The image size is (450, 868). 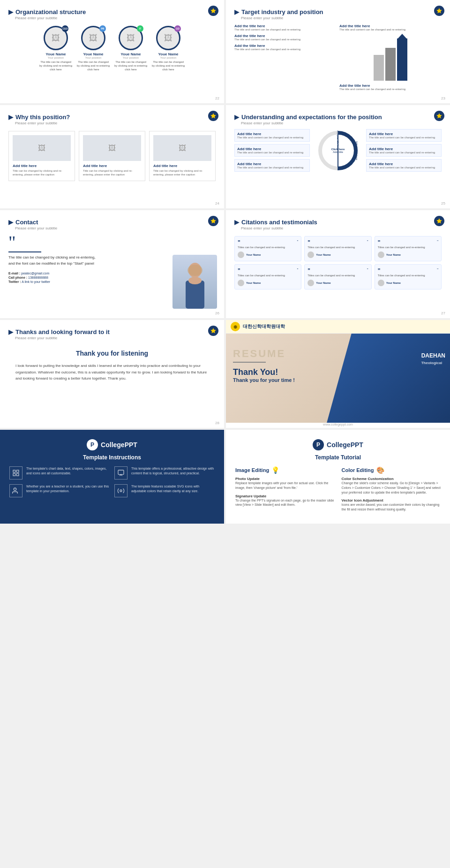 I want to click on thankyou-bg-area: DAEHANTheological RESUME Thank You! Than…, so click(x=338, y=378).